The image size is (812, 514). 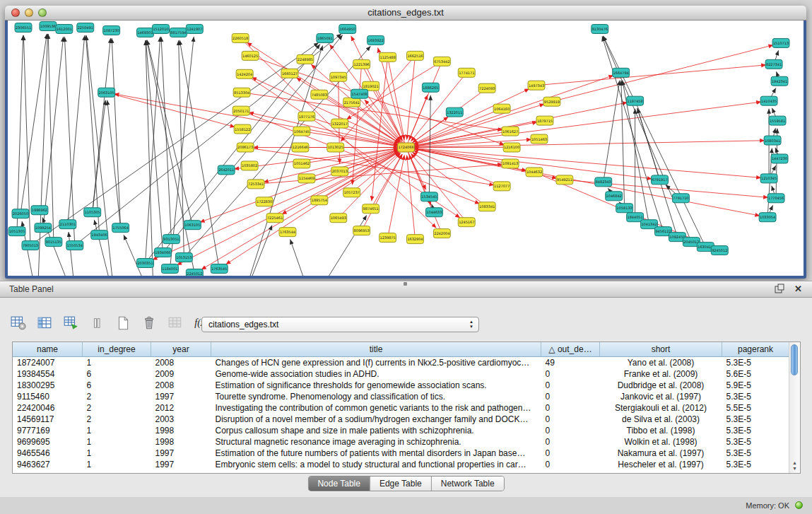 I want to click on graph-node: 1660127, so click(x=290, y=74).